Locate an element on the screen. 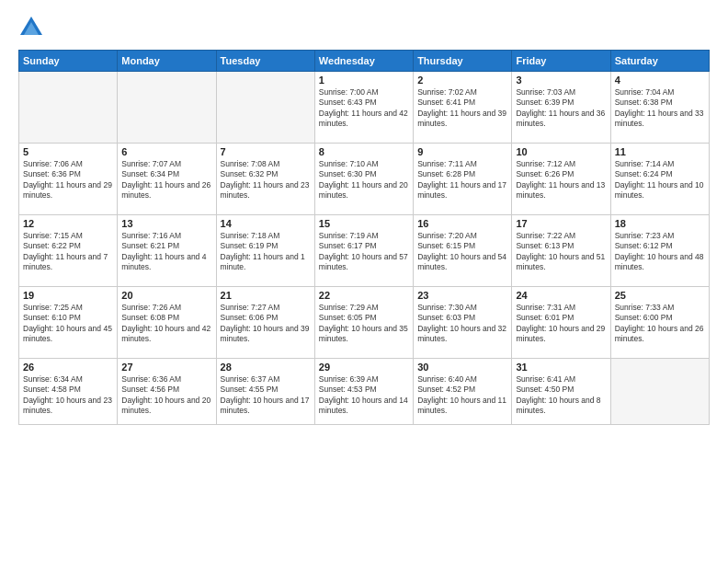  calendar-week-2: 12Sunrise: 7:15 AMSunset: 6:22 PMDayligh… is located at coordinates (364, 251).